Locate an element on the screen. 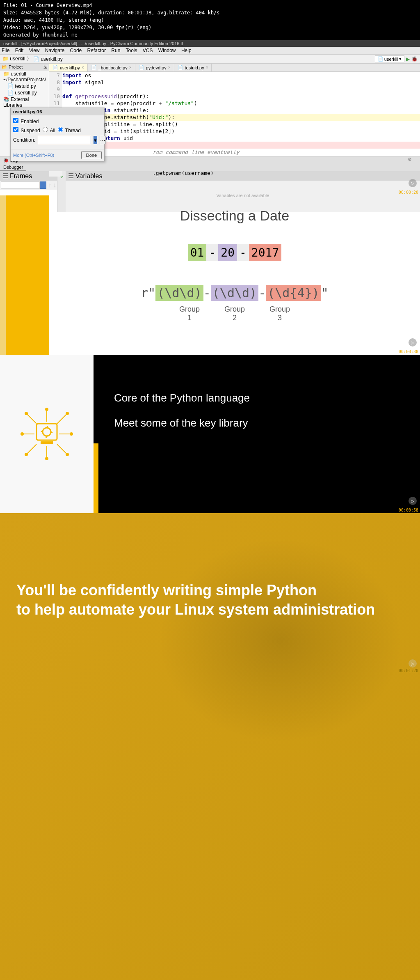 This screenshot has height=980, width=420. debug-button-icon: 🐞 is located at coordinates (414, 59).